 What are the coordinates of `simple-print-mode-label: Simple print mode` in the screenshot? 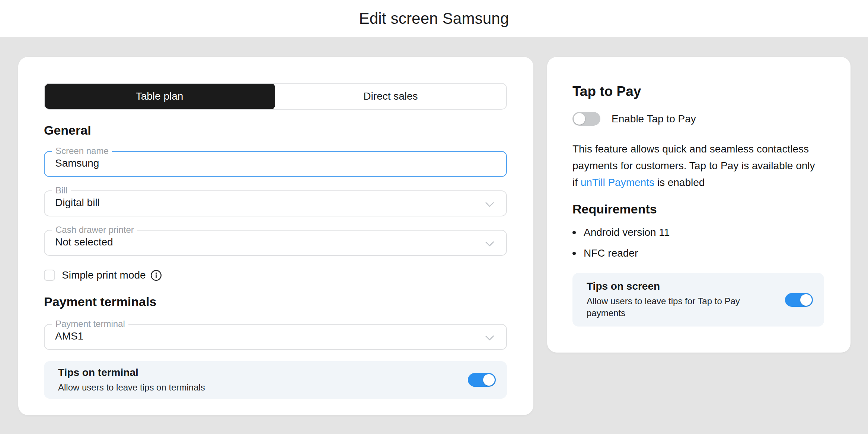 It's located at (104, 275).